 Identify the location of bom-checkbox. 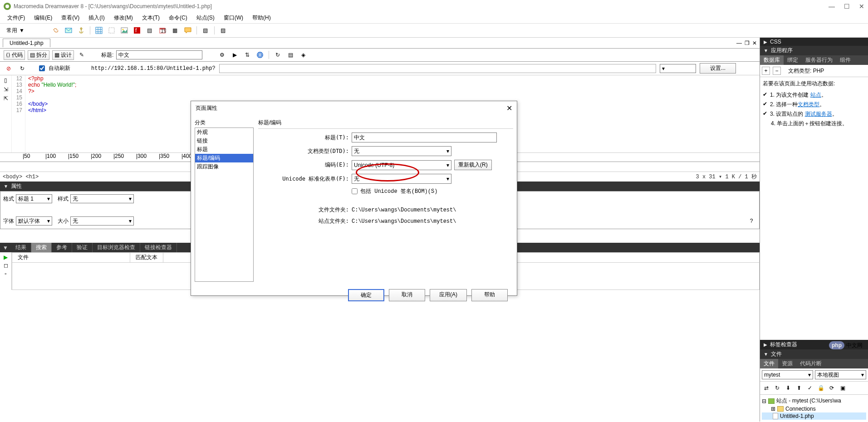
(355, 191).